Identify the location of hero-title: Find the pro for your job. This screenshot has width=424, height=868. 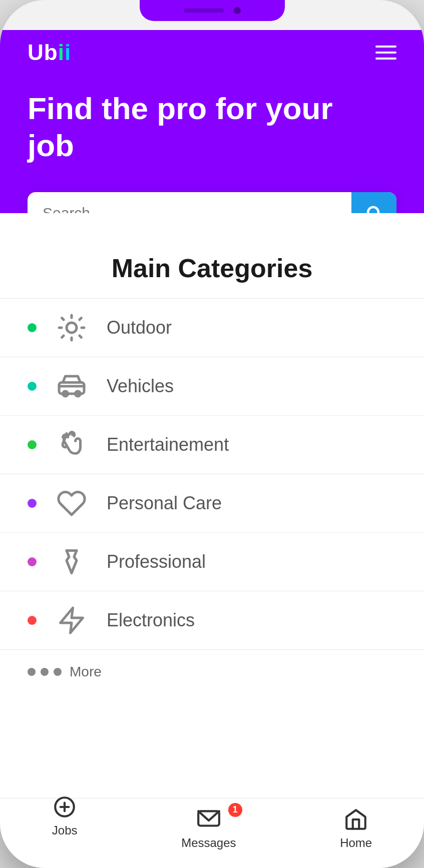
(212, 127).